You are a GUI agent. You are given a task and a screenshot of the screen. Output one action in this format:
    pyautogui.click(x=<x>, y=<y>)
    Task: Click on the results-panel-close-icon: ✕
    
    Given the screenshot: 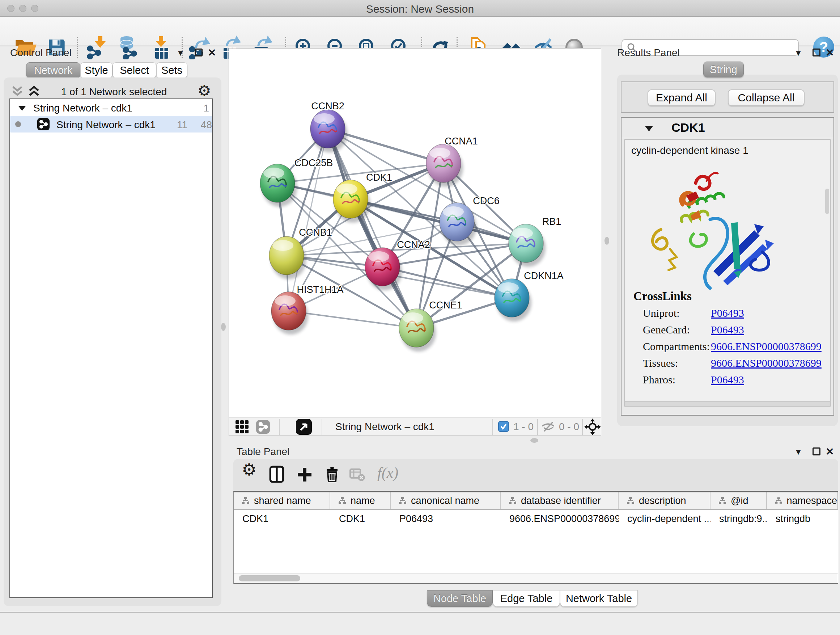 What is the action you would take?
    pyautogui.click(x=830, y=53)
    